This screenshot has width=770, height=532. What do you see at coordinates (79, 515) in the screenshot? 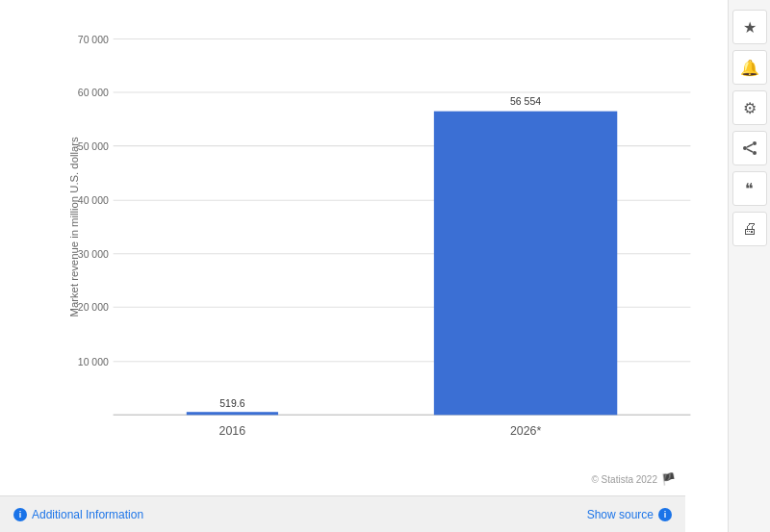
I see `additional-info-button: i Additional Information` at bounding box center [79, 515].